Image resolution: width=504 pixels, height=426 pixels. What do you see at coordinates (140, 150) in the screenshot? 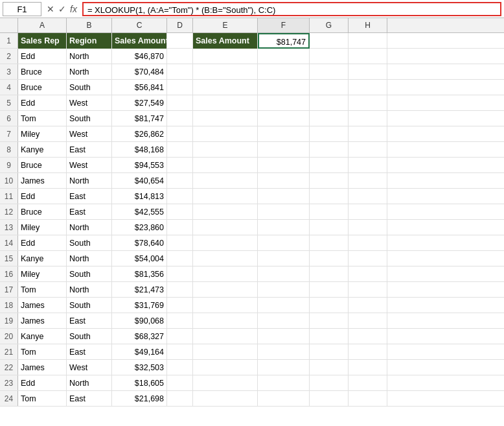
I see `cell-c: $48,168` at bounding box center [140, 150].